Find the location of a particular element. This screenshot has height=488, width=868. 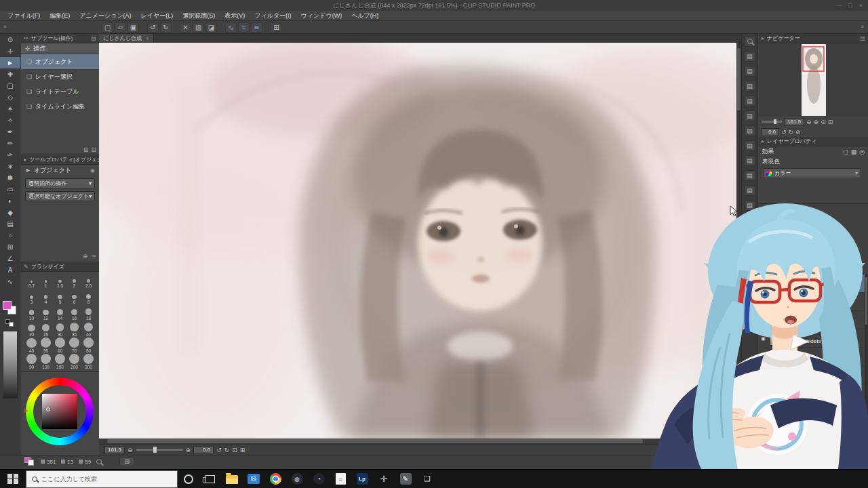

taskbar-app-lp-app: Lp is located at coordinates (362, 479).